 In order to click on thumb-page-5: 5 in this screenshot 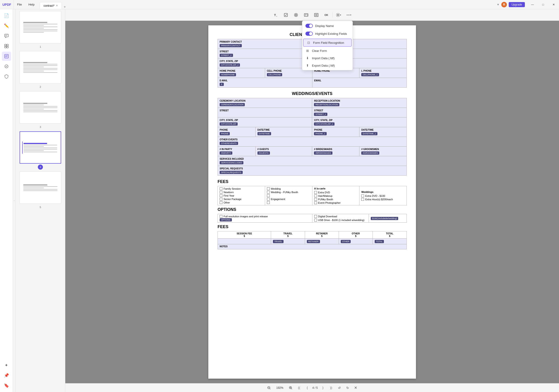, I will do `click(40, 191)`.